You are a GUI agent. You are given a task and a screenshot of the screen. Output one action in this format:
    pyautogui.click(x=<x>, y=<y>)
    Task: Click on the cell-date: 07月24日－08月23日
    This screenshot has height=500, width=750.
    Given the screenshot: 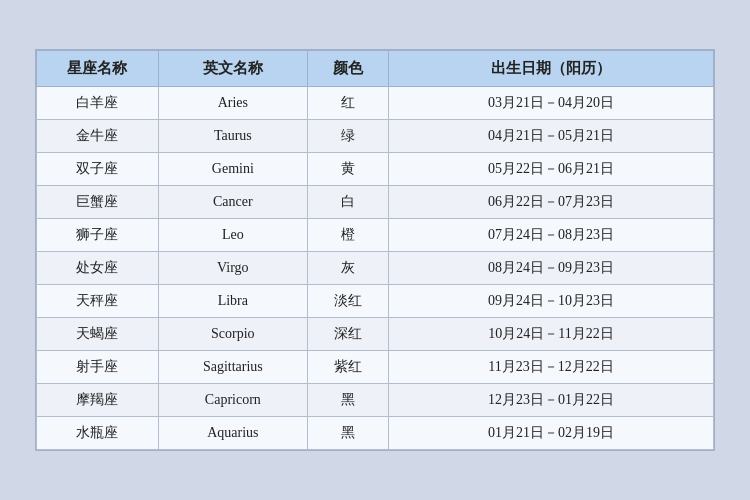 What is the action you would take?
    pyautogui.click(x=552, y=236)
    